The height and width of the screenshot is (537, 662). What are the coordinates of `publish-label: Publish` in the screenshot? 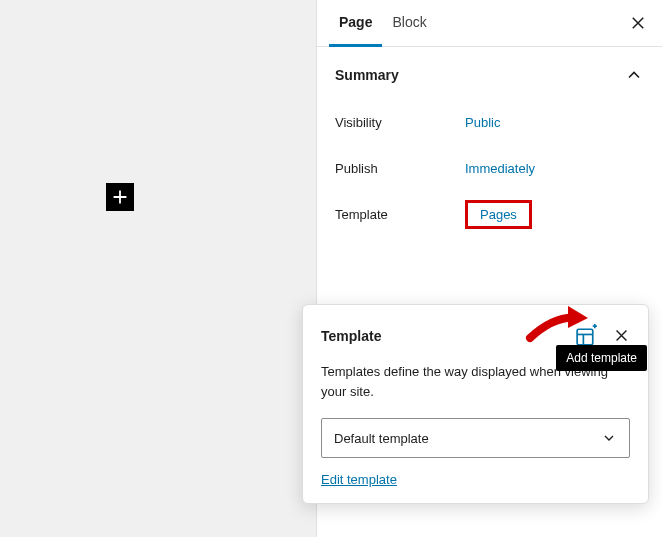 It's located at (400, 168).